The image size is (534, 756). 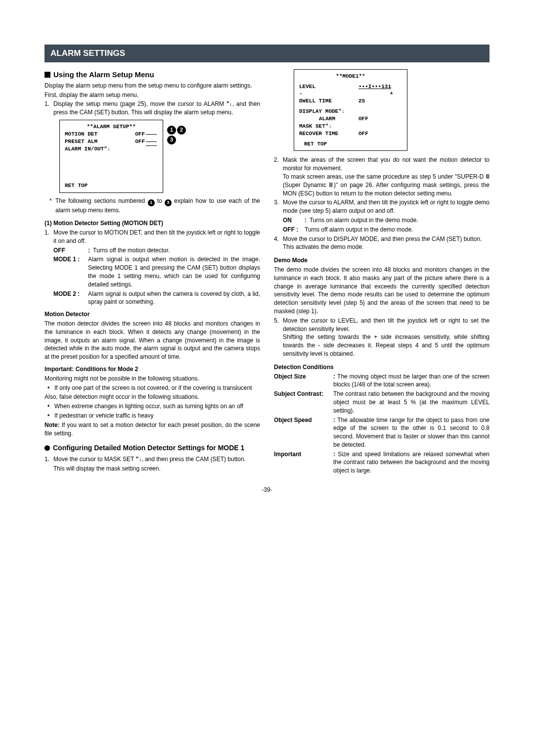 What do you see at coordinates (152, 379) in the screenshot?
I see `conditions-intro: Monitoring might not be possible in the …` at bounding box center [152, 379].